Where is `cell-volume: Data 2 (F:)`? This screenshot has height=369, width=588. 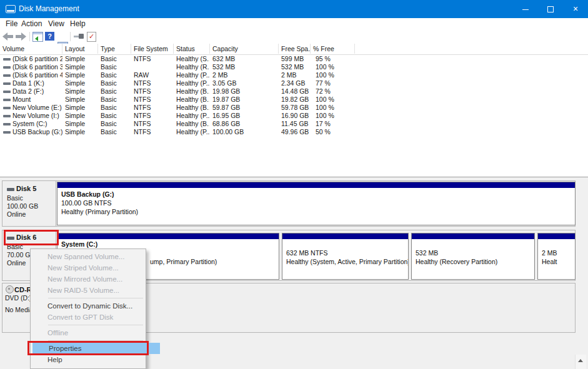 cell-volume: Data 2 (F:) is located at coordinates (37, 91).